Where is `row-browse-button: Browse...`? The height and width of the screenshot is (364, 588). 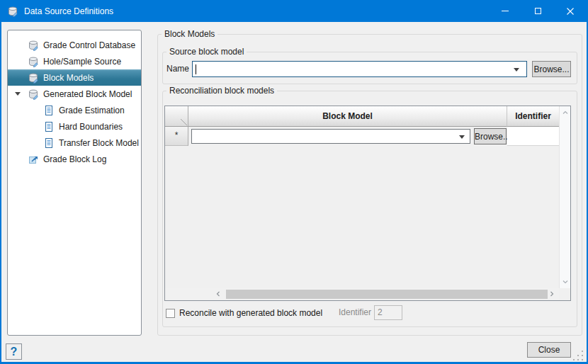
row-browse-button: Browse... is located at coordinates (490, 136).